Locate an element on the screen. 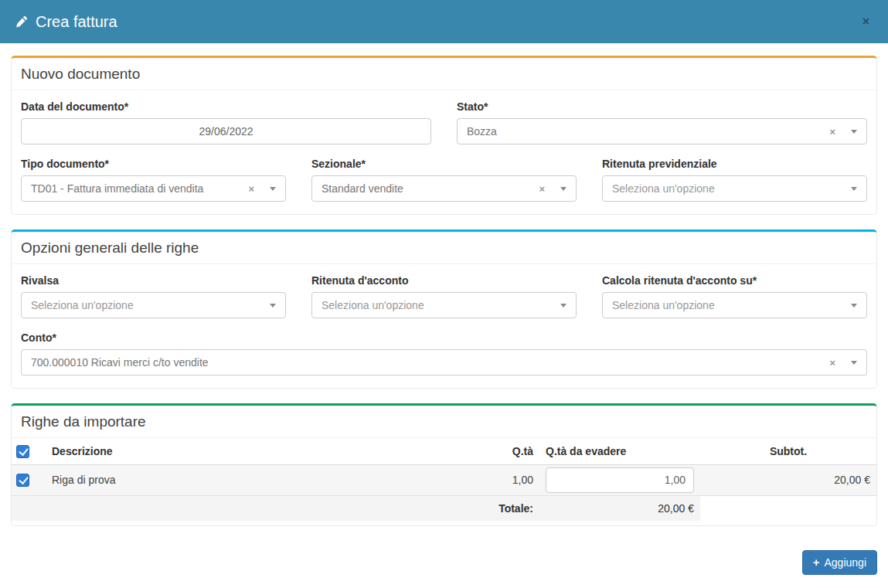 The width and height of the screenshot is (888, 588). selected-value: Standard vendite is located at coordinates (430, 189).